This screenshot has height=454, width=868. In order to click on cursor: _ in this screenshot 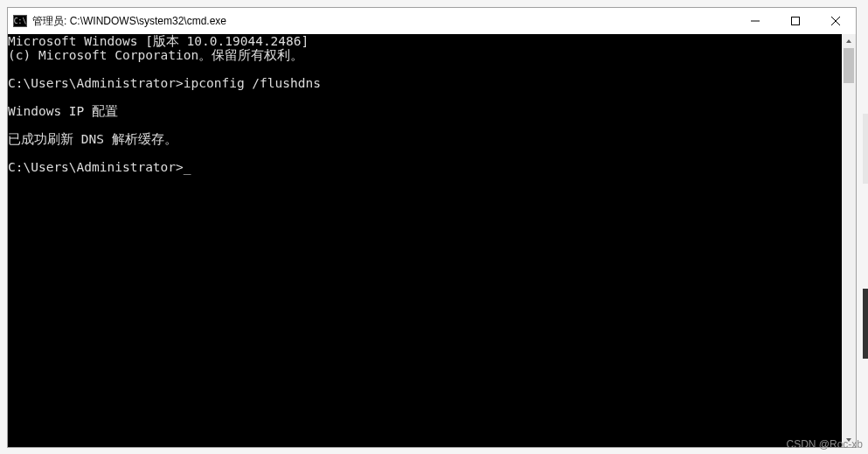, I will do `click(187, 167)`.